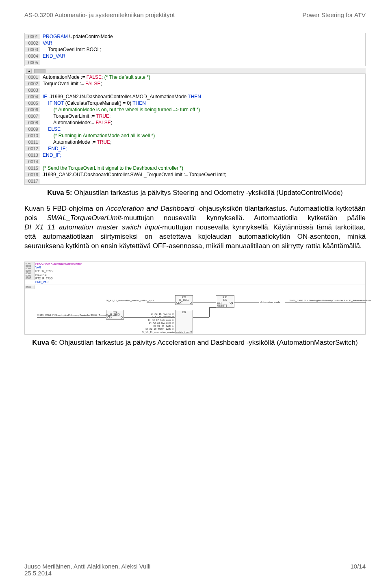  I want to click on code-line: 0004IF J1939_CAN2.IN.DashboardController…, so click(195, 97).